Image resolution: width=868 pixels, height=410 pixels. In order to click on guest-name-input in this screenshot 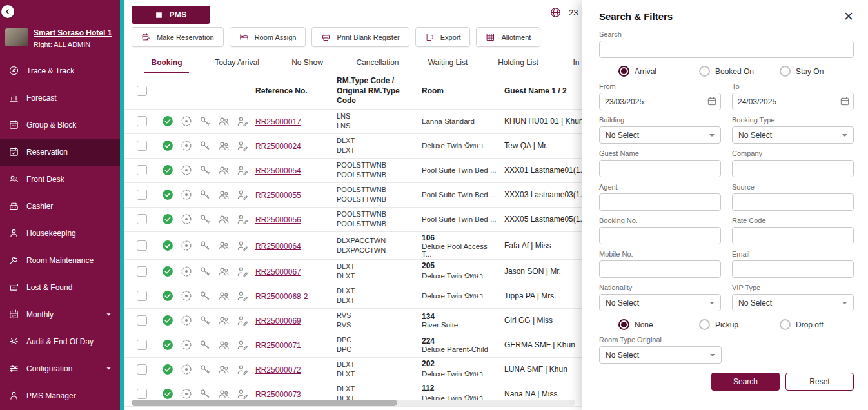, I will do `click(660, 169)`.